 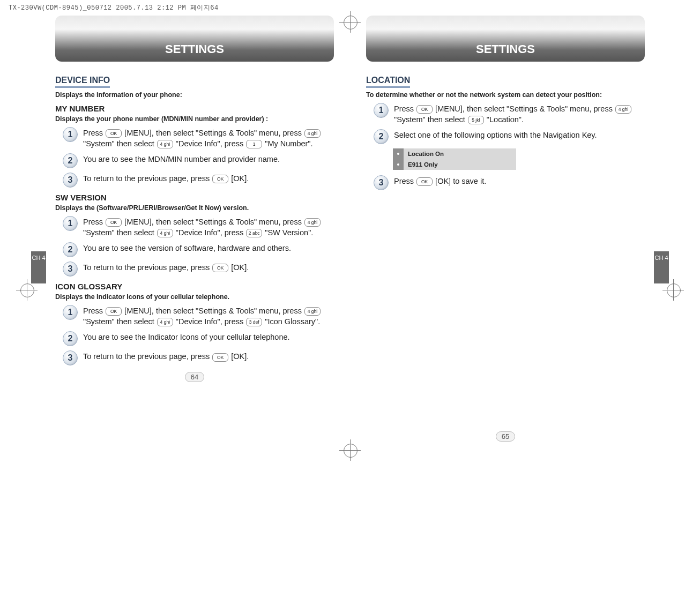 I want to click on text-fragment: "Icon Glossary"., so click(x=292, y=322).